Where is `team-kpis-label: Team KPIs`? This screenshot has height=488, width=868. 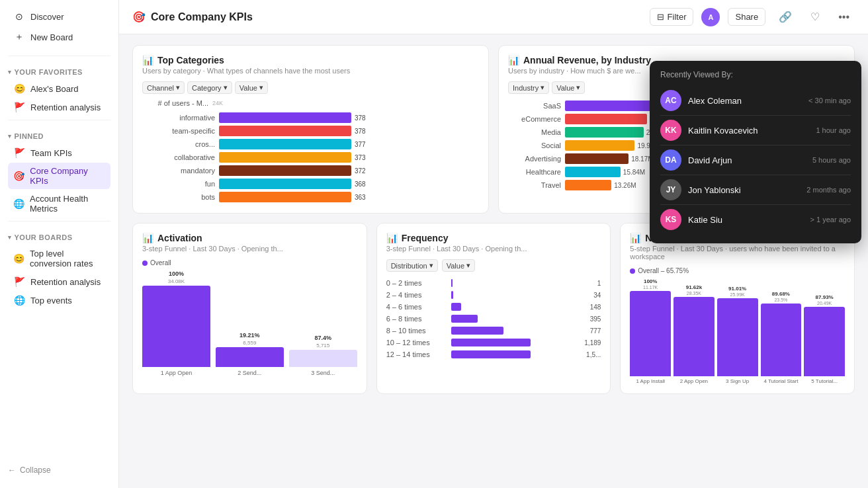
team-kpis-label: Team KPIs is located at coordinates (52, 153).